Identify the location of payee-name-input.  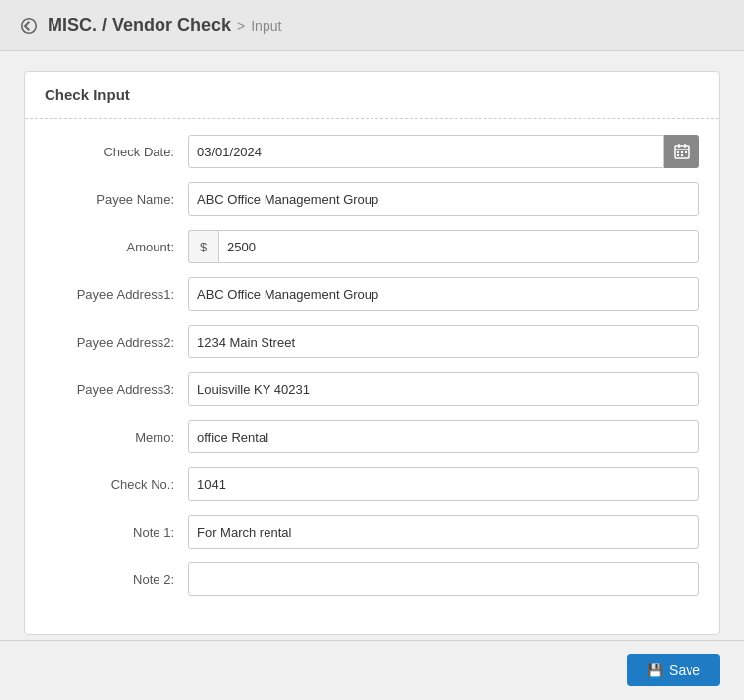
(444, 199).